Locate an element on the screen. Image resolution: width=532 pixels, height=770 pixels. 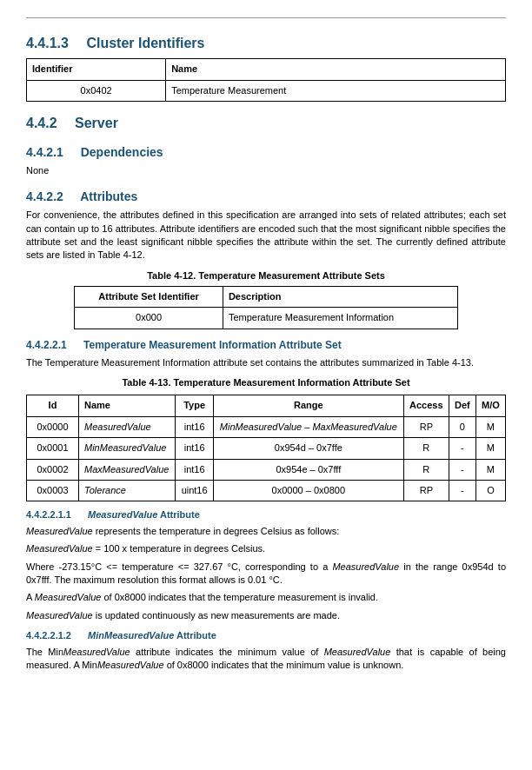
section-442211-title-italic: MeasuredValue is located at coordinates (123, 514).